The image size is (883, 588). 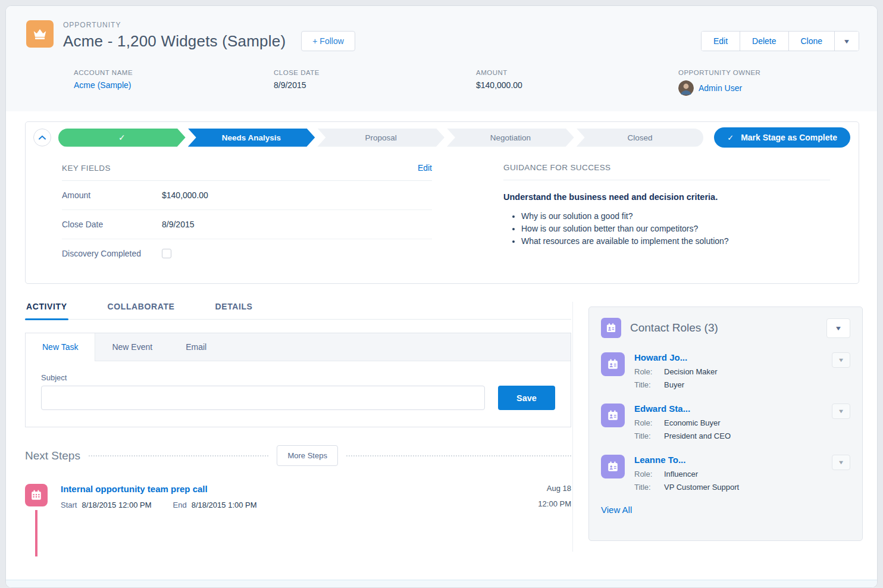 I want to click on more-actions-button: ▼, so click(x=847, y=41).